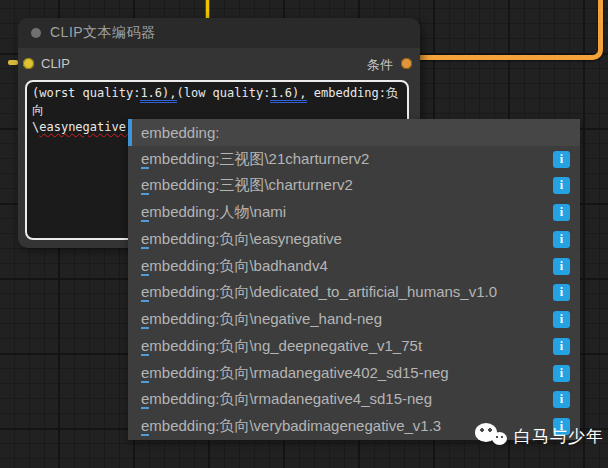  I want to click on dropdown-item: embedding:负向\badhandv4i, so click(354, 266).